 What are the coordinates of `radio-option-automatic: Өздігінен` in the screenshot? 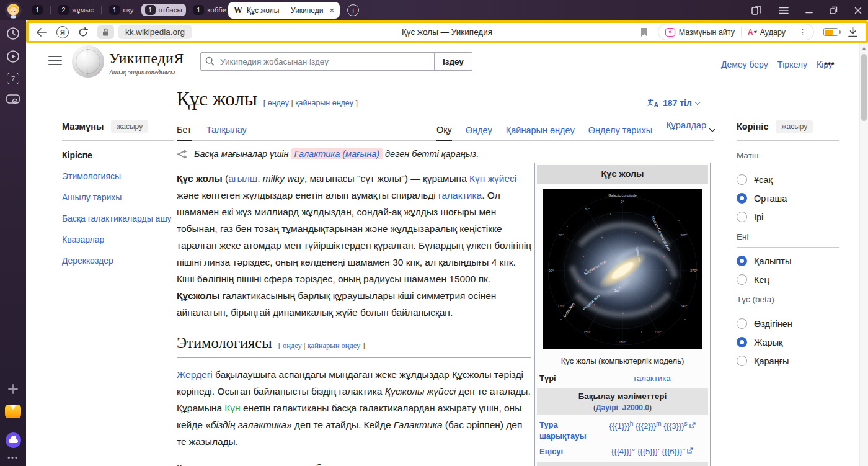 It's located at (788, 324).